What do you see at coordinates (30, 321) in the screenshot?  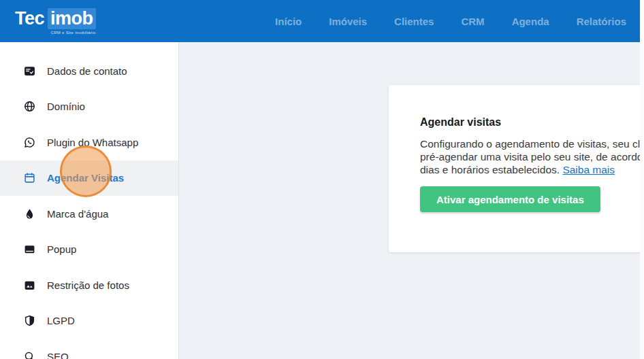 I see `shield-icon` at bounding box center [30, 321].